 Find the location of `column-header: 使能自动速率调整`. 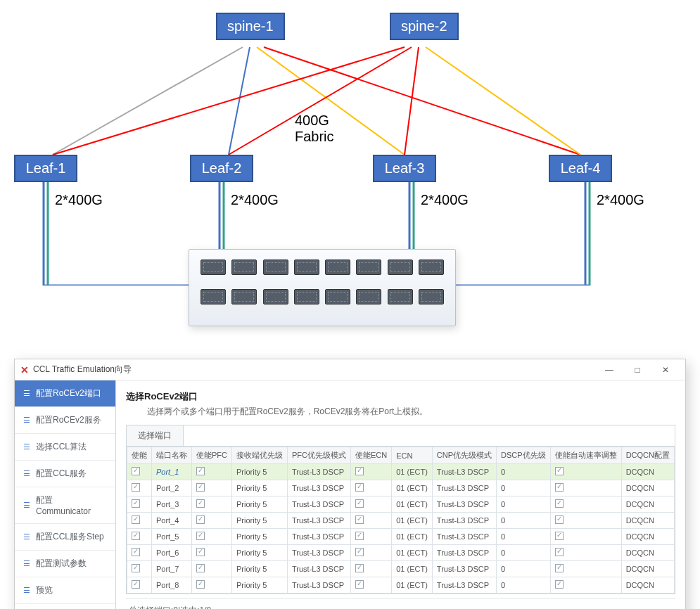

column-header: 使能自动速率调整 is located at coordinates (585, 456).